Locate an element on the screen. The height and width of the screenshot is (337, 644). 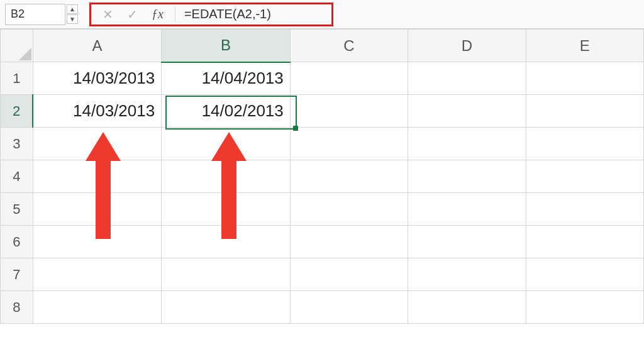
cell-C6 is located at coordinates (348, 242).